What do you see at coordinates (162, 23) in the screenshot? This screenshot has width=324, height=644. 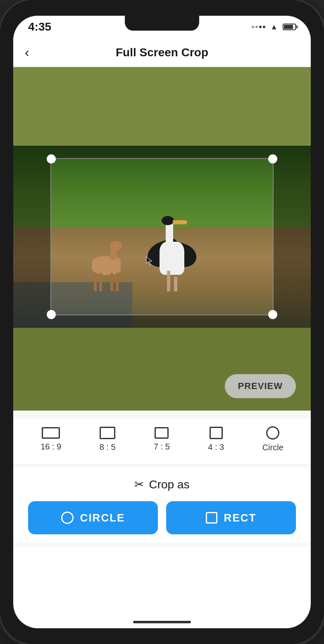 I see `notch` at bounding box center [162, 23].